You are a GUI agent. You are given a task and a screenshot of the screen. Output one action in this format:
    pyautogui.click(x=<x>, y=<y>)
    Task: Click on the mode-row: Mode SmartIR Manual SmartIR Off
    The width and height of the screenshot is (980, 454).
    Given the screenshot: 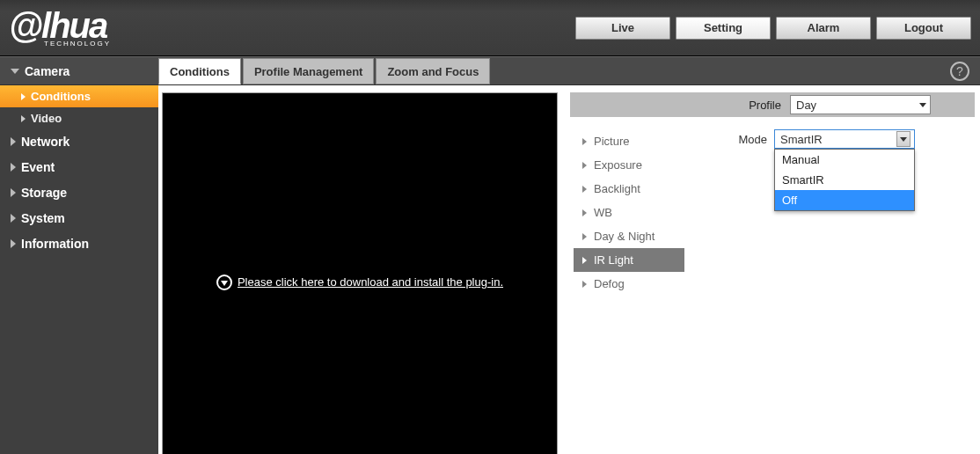 What is the action you would take?
    pyautogui.click(x=845, y=139)
    